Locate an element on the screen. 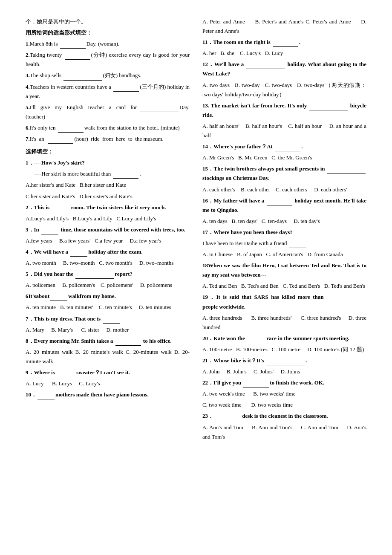 This screenshot has height=555, width=392. rmcq18-a: A. Ted and Ben B. Ted's and Ben C. Ted a… is located at coordinates (285, 286).